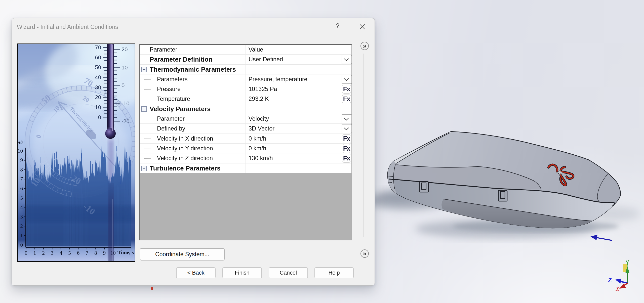 This screenshot has height=303, width=644. Describe the element at coordinates (98, 77) in the screenshot. I see `svg-text: 40` at that location.